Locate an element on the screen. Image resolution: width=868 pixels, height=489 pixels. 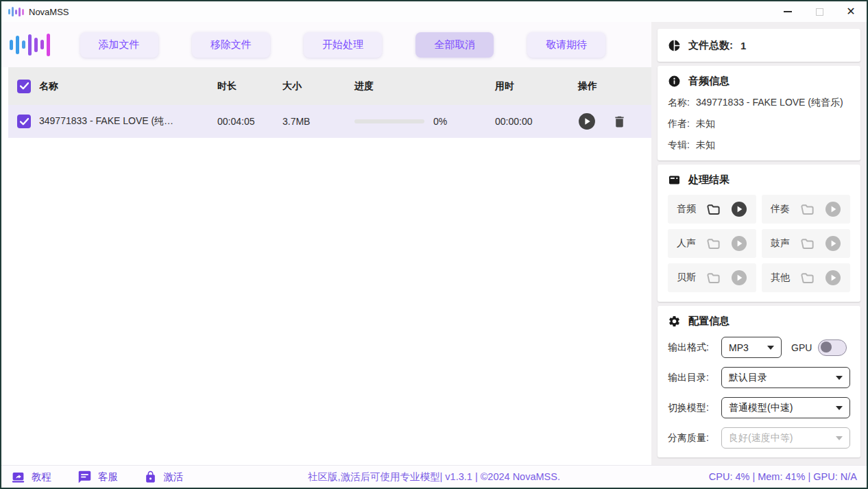
open-folder-button is located at coordinates (713, 210).